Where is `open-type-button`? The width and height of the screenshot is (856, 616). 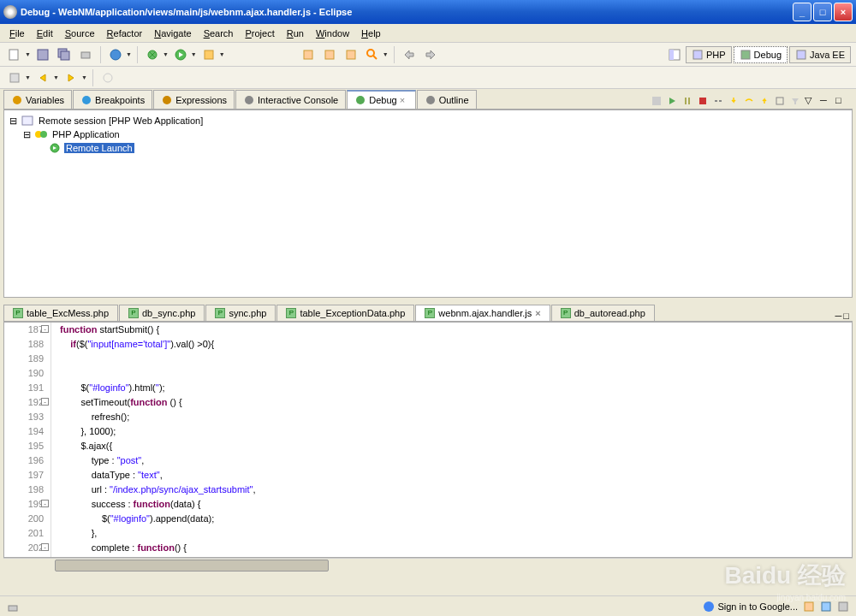
open-type-button is located at coordinates (308, 55).